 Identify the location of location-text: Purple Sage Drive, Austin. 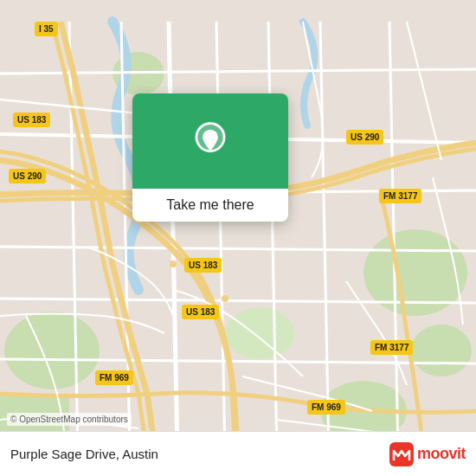
(85, 453).